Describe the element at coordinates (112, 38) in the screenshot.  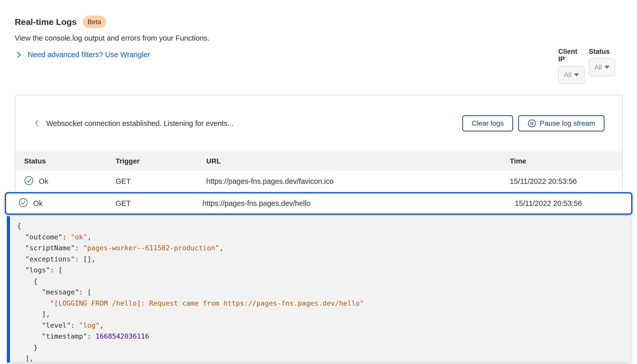
I see `page-subtitle: View the console.log output and errors f…` at that location.